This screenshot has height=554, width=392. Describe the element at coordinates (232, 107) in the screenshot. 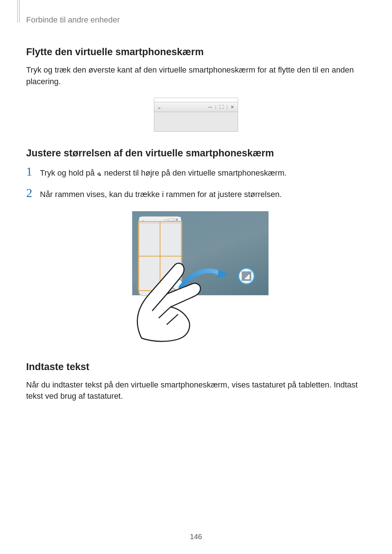

I see `close-icon: ✕` at that location.